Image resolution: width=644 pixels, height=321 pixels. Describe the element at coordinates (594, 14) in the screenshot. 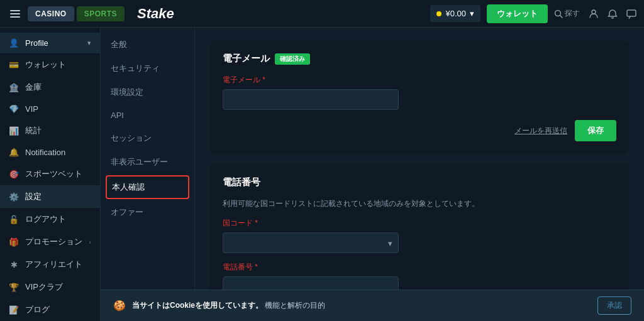

I see `user-icon` at that location.